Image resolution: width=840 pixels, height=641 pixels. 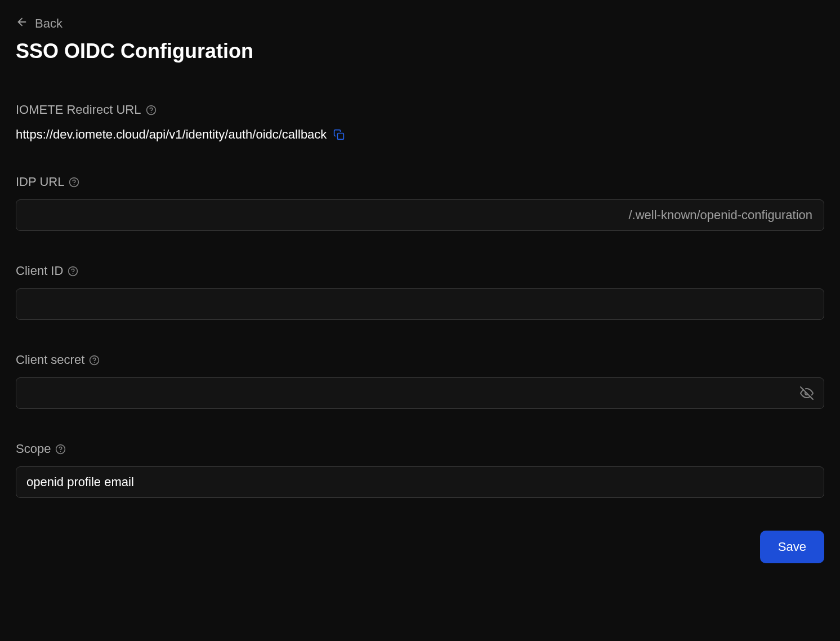 What do you see at coordinates (420, 482) in the screenshot?
I see `scope-input` at bounding box center [420, 482].